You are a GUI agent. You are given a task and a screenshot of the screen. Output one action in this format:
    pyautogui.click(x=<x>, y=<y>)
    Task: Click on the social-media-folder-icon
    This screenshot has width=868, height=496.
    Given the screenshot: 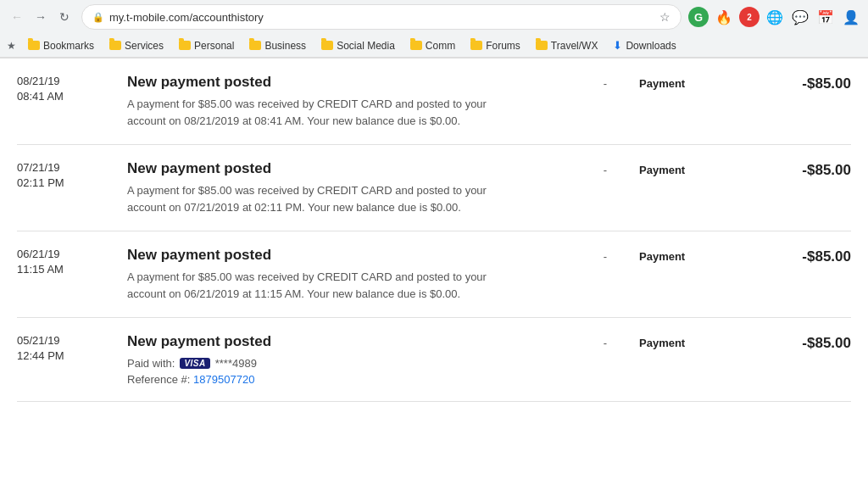 What is the action you would take?
    pyautogui.click(x=327, y=46)
    